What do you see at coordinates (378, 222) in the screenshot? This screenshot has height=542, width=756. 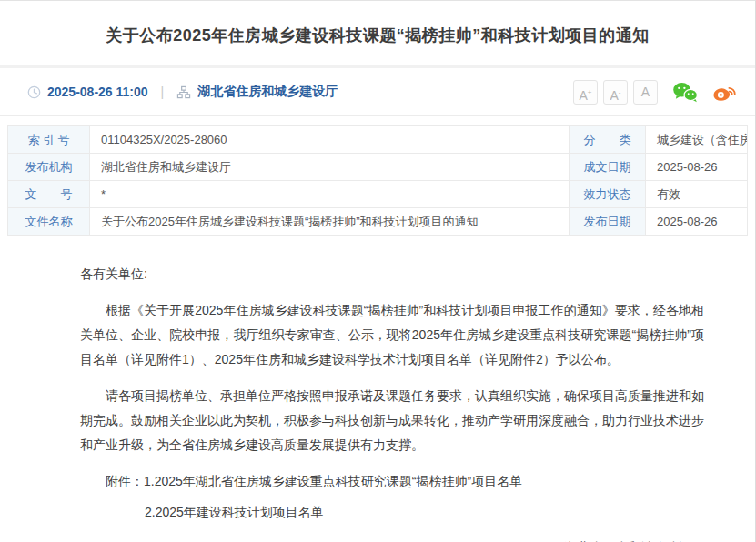 I see `table-row: 文件名称 关于公布2025年住房城乡建设科技课题“揭榜挂帅”和科技计划项目的通知…` at bounding box center [378, 222].